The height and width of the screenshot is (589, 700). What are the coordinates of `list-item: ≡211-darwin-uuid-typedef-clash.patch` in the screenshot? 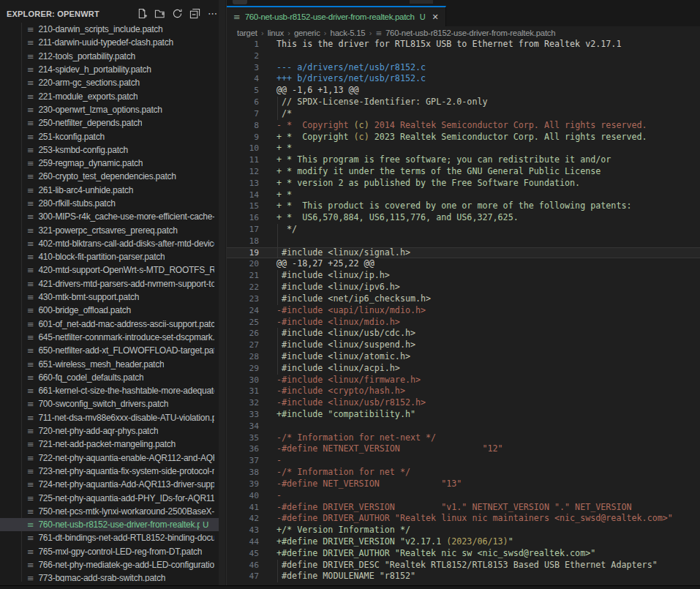 It's located at (110, 42).